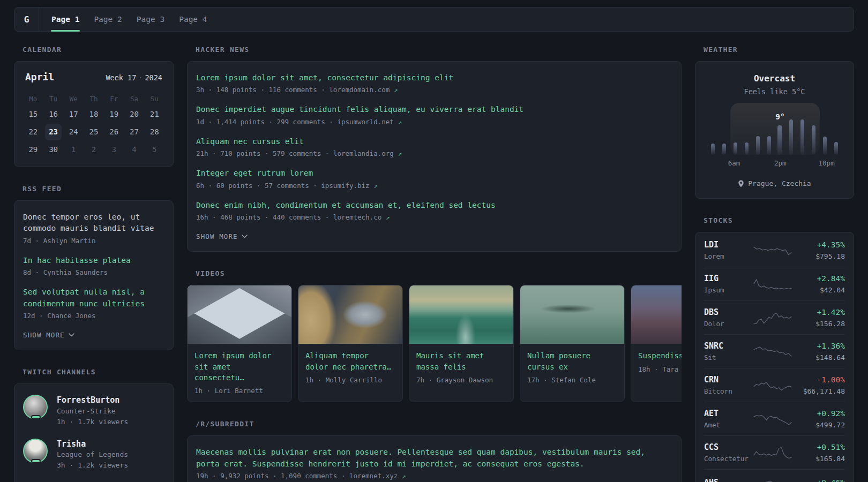  What do you see at coordinates (94, 260) in the screenshot?
I see `rss-item-title: In hac habitasse platea` at bounding box center [94, 260].